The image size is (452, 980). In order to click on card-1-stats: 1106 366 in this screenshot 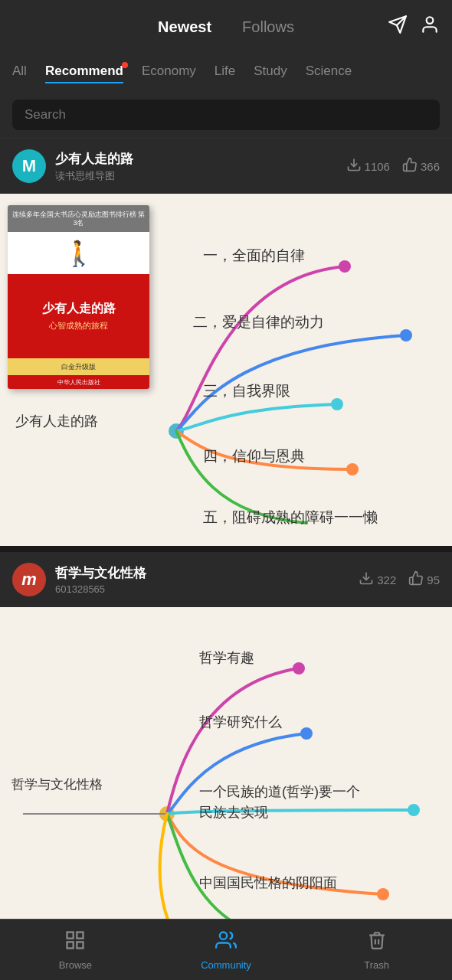, I will do `click(393, 167)`.